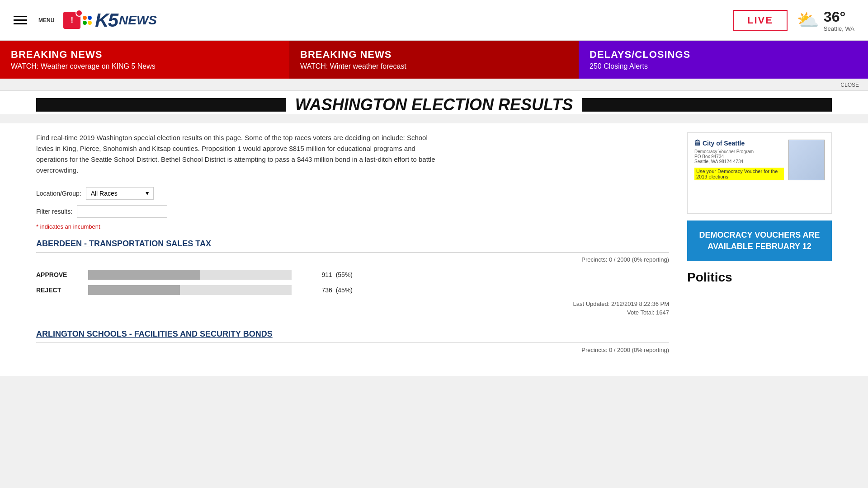 Image resolution: width=868 pixels, height=488 pixels. Describe the element at coordinates (120, 193) in the screenshot. I see `location-select: All Races` at that location.